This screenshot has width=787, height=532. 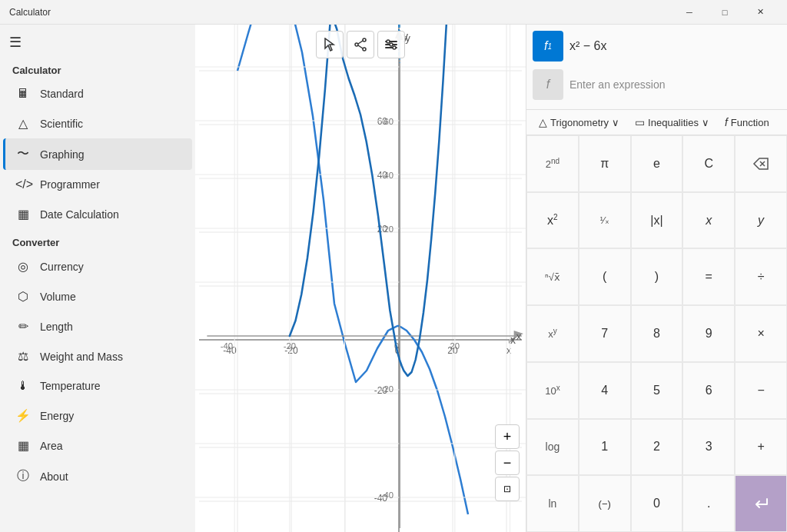 I want to click on key-6: 6, so click(x=709, y=391).